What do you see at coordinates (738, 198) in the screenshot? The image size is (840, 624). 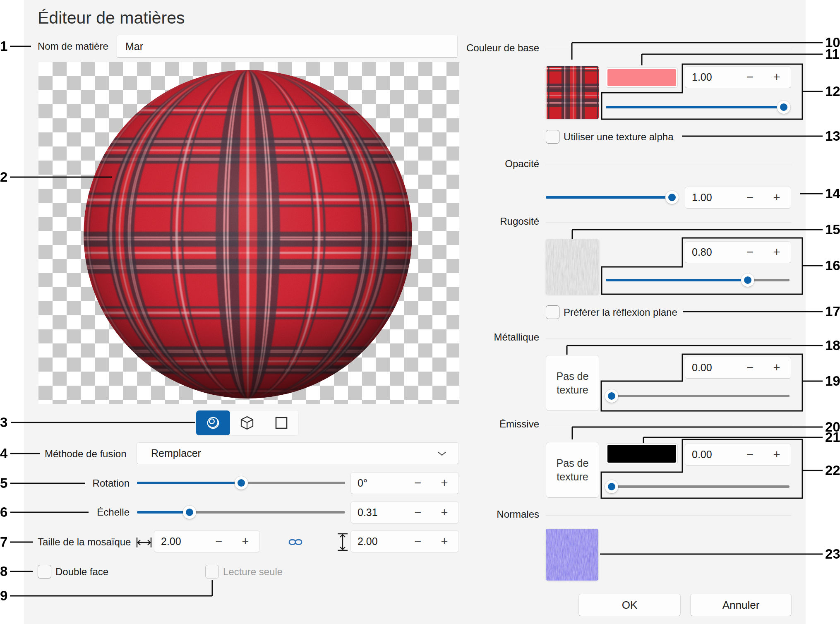 I see `opacity-spinner: 1.00 − +` at bounding box center [738, 198].